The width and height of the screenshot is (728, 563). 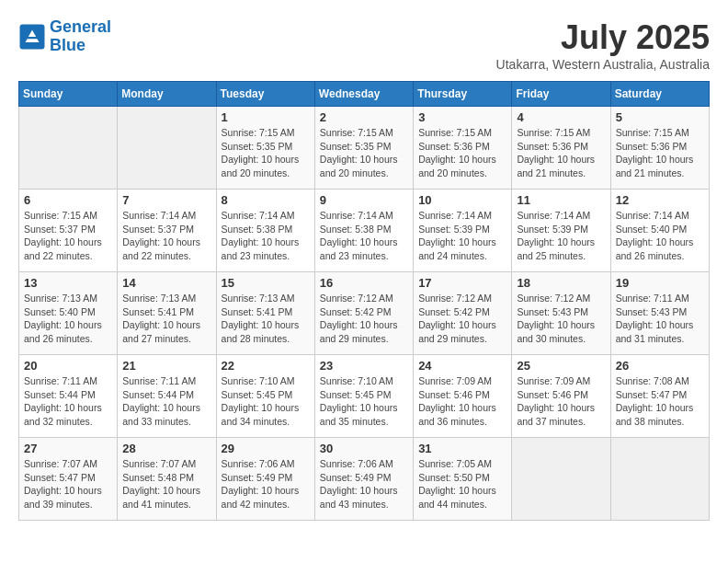 I want to click on day-number: 18, so click(x=561, y=283).